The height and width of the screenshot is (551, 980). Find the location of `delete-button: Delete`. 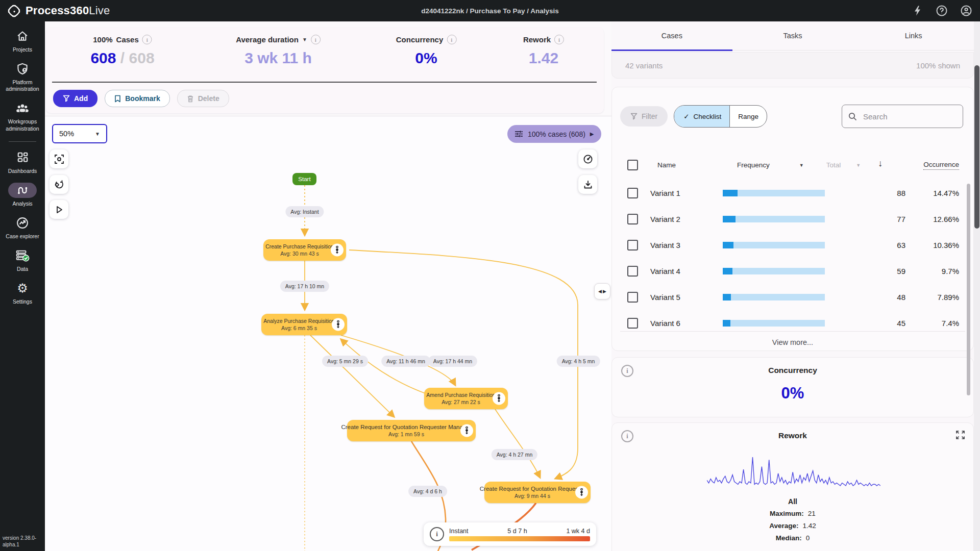

delete-button: Delete is located at coordinates (203, 98).